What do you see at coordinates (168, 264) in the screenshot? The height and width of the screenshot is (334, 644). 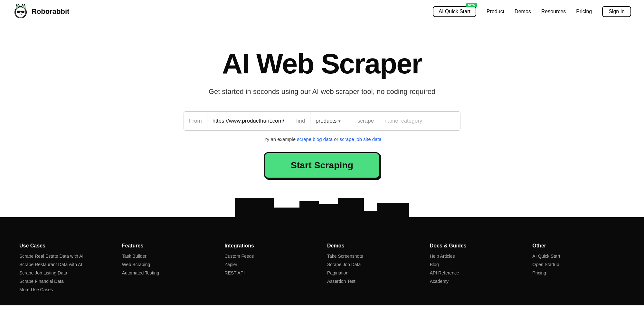 I see `footer-features-list: Task Builder Web Scraping Automated Test…` at bounding box center [168, 264].